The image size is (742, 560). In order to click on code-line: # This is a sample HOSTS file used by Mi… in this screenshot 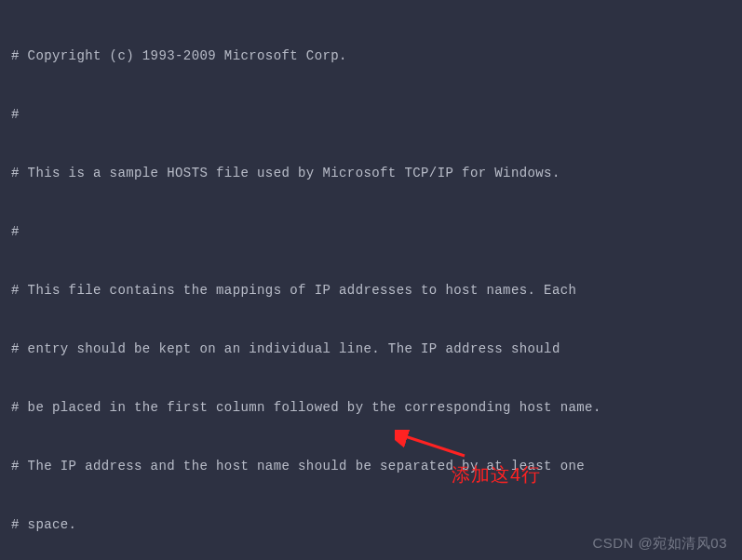, I will do `click(371, 173)`.